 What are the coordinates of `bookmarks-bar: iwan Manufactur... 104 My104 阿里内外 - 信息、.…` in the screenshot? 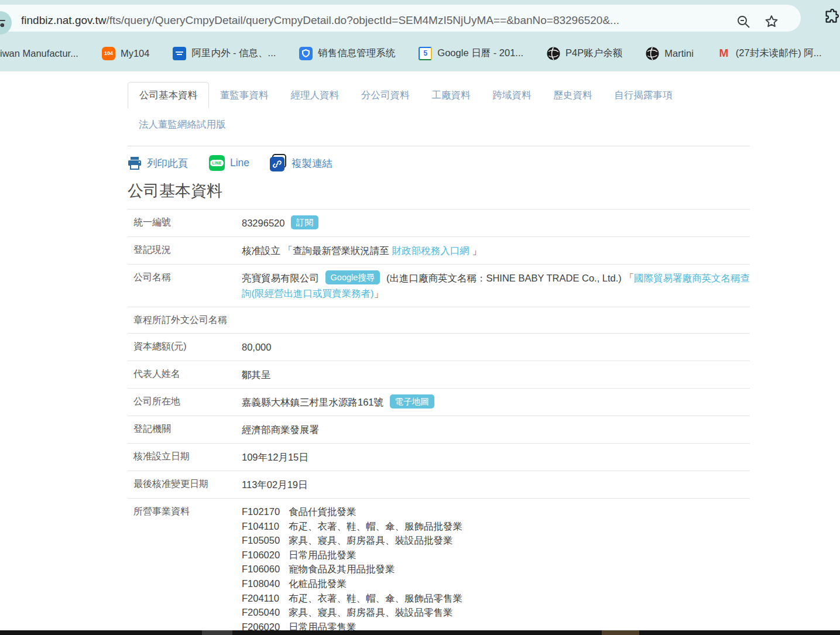 It's located at (420, 53).